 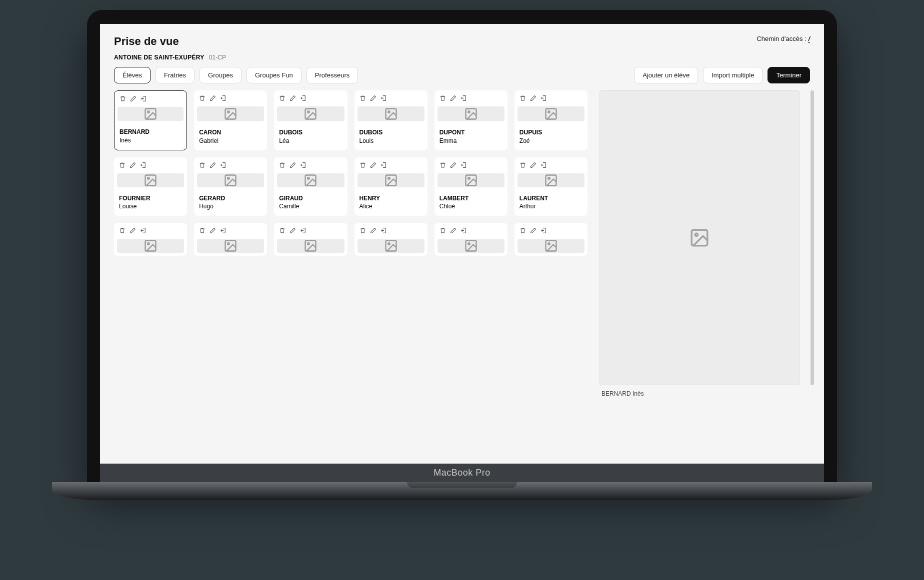 What do you see at coordinates (230, 187) in the screenshot?
I see `student-card: GERARD Hugo` at bounding box center [230, 187].